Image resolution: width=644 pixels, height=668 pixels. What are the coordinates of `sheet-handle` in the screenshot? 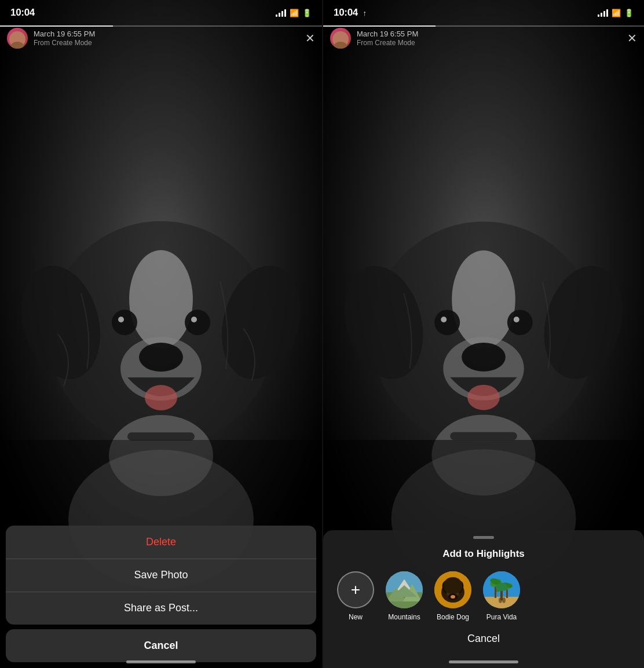 It's located at (484, 537).